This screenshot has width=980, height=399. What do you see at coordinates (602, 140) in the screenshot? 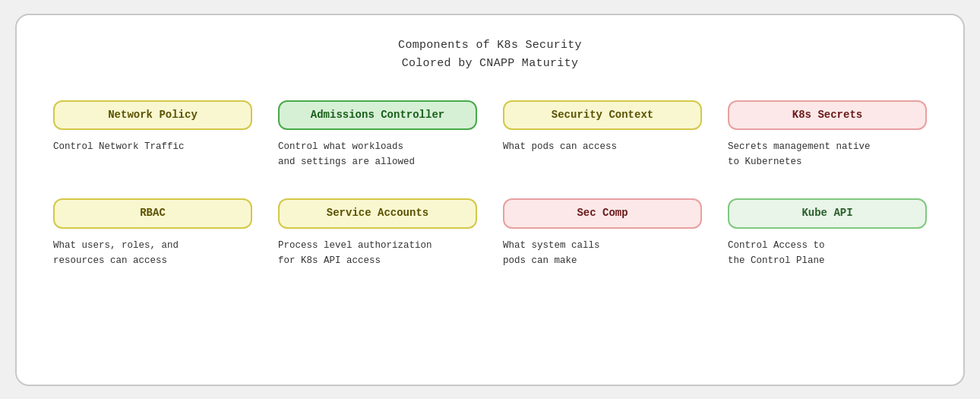
I see `cell-r0-c2: Security ContextWhat pods can access` at bounding box center [602, 140].